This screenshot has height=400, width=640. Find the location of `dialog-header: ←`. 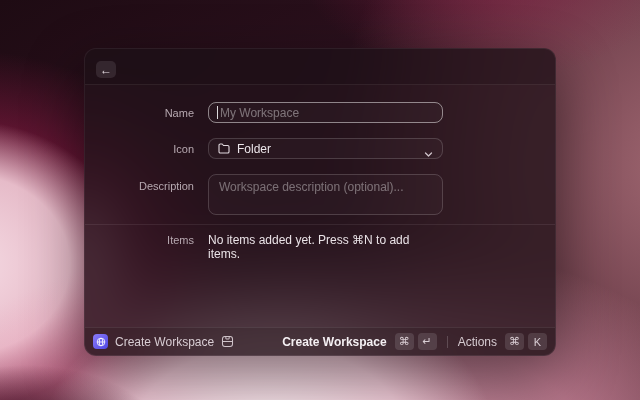

dialog-header: ← is located at coordinates (320, 67).